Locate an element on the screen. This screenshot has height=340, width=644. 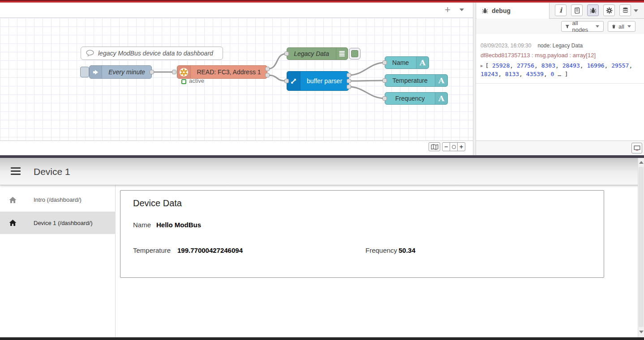
scroll-down-arrow-icon is located at coordinates (641, 332).